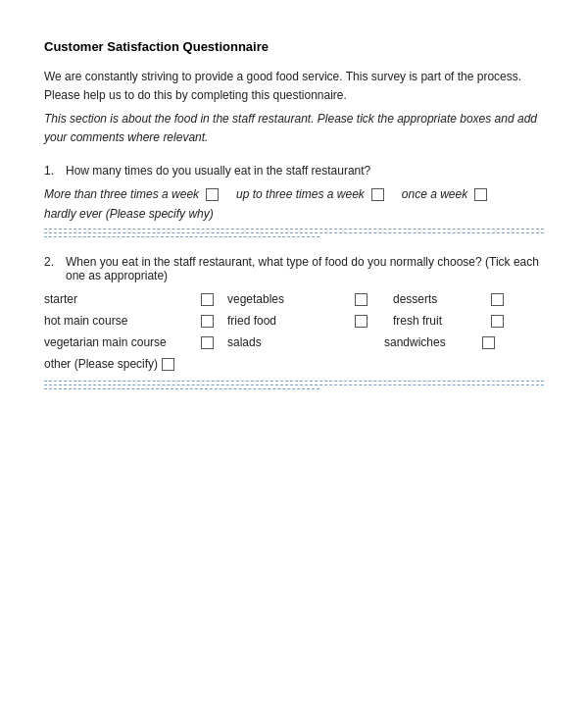 The height and width of the screenshot is (716, 588). What do you see at coordinates (122, 299) in the screenshot?
I see `food-starter: starter` at bounding box center [122, 299].